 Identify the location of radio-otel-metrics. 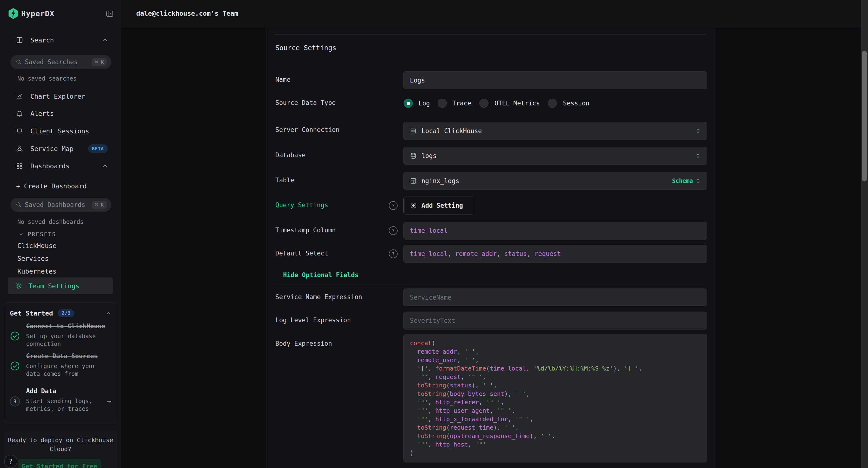
(484, 103).